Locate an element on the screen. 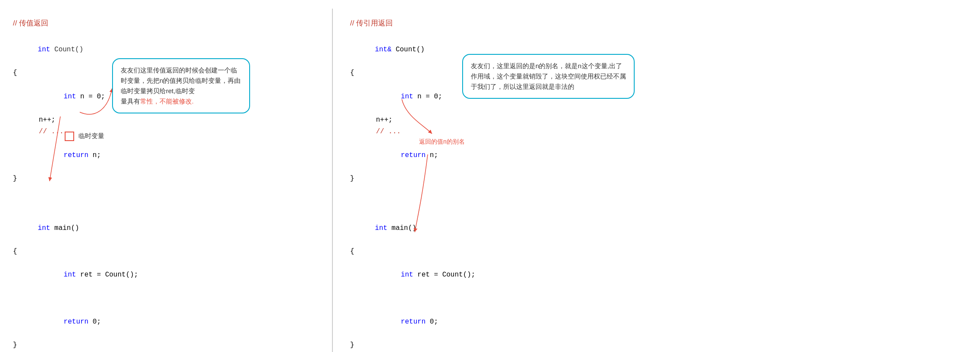  keyword-int: int is located at coordinates (44, 50).